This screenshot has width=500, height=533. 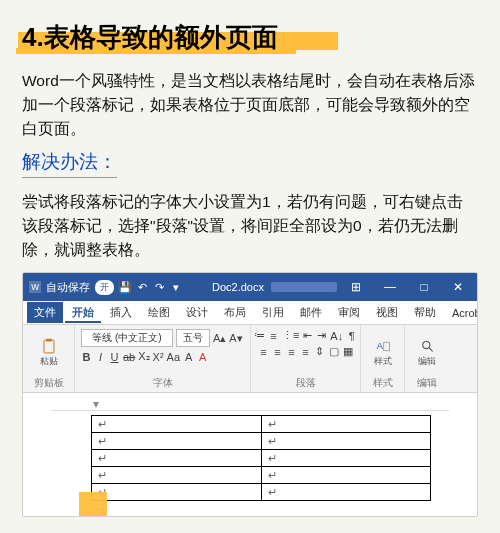 I want to click on tab-draw: 绘图, so click(x=159, y=312).